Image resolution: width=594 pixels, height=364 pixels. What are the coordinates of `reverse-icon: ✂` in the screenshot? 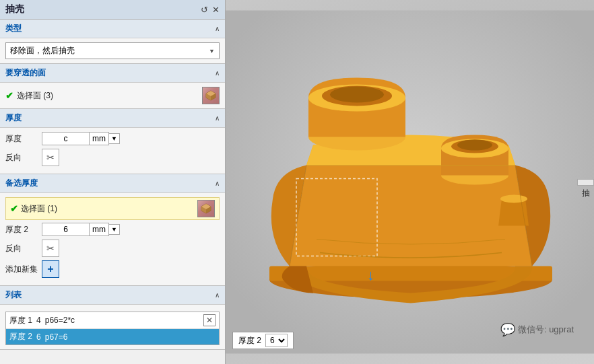 It's located at (51, 157).